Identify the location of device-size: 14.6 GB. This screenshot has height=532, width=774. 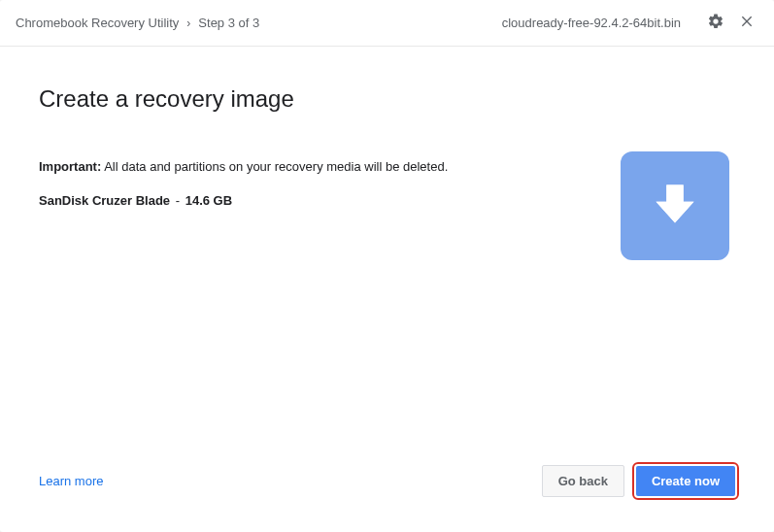
(209, 200).